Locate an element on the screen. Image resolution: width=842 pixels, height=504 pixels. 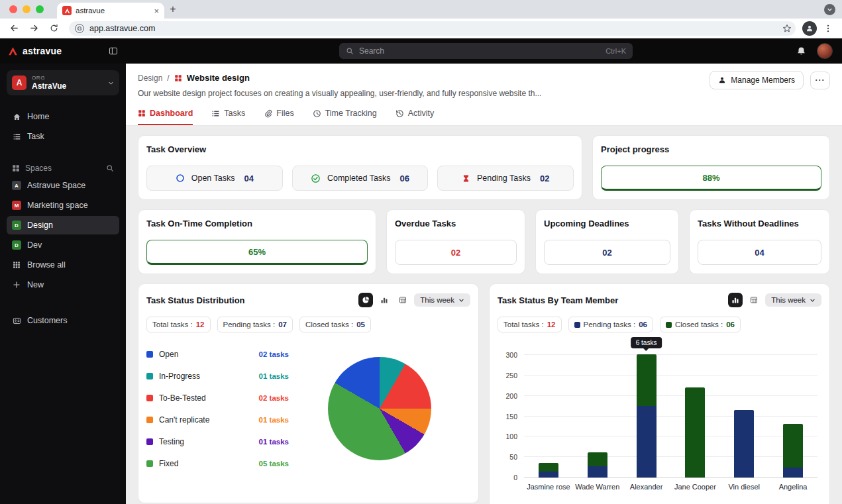
tab-label: Activity is located at coordinates (421, 113).